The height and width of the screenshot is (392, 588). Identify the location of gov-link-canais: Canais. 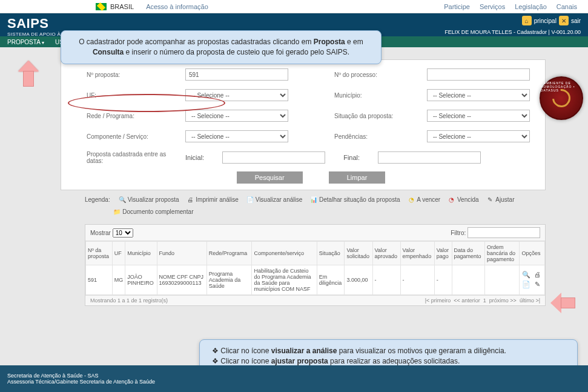
(567, 7).